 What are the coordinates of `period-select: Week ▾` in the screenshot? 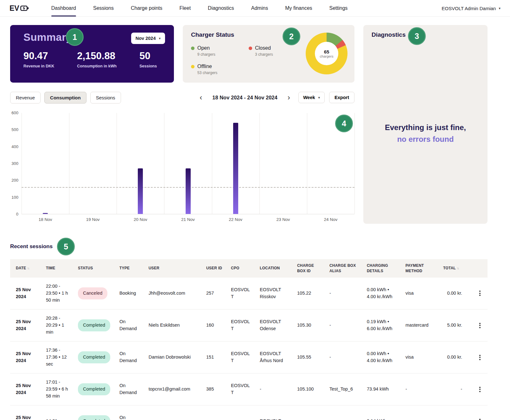 It's located at (312, 97).